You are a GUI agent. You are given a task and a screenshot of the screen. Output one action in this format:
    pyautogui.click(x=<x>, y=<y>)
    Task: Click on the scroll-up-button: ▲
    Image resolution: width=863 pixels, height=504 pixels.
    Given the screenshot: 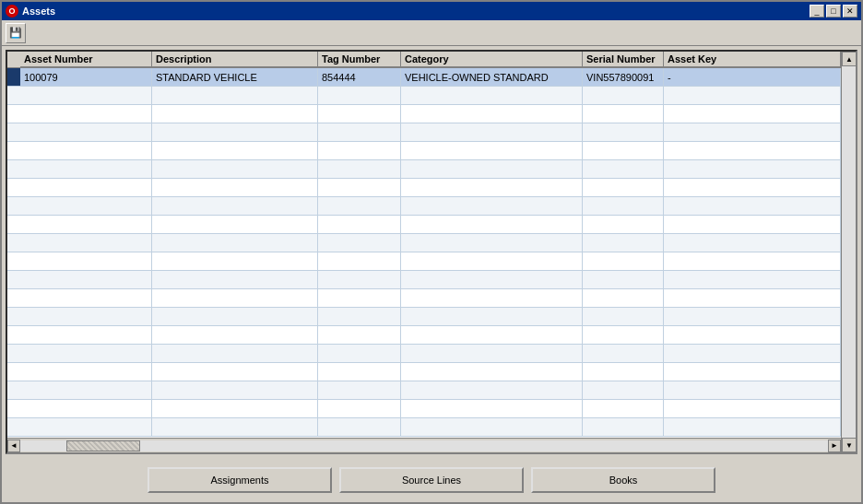 What is the action you would take?
    pyautogui.click(x=848, y=59)
    